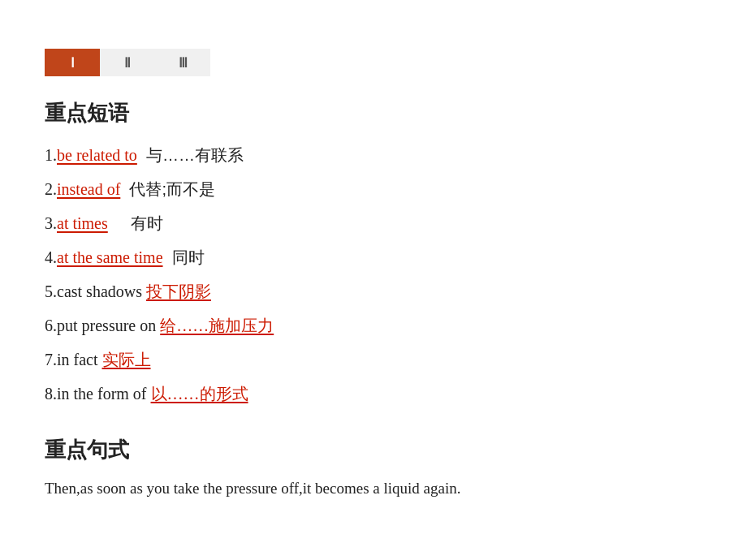  I want to click on list-item: 4.at the same time 同时, so click(374, 257).